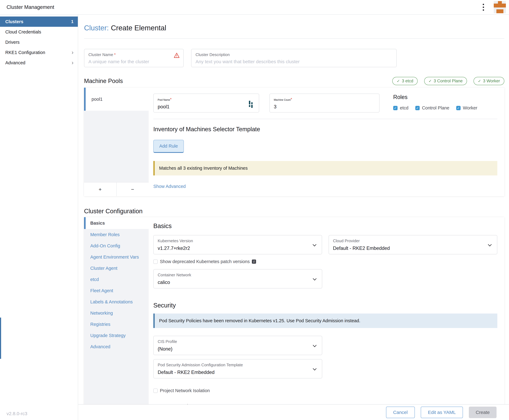  What do you see at coordinates (238, 245) in the screenshot?
I see `kubernetes-version-select: Kubernetes Version v1.27.7+rke2r2` at bounding box center [238, 245].